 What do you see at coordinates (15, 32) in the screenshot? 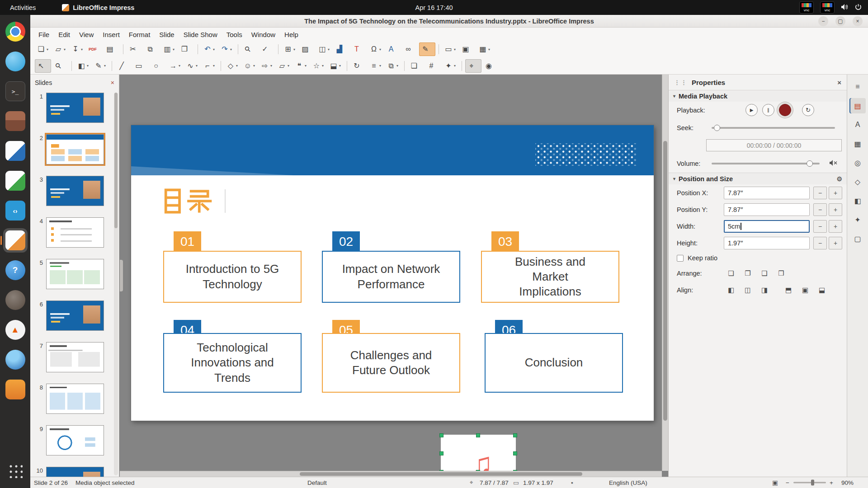
I see `chrome-icon` at bounding box center [15, 32].